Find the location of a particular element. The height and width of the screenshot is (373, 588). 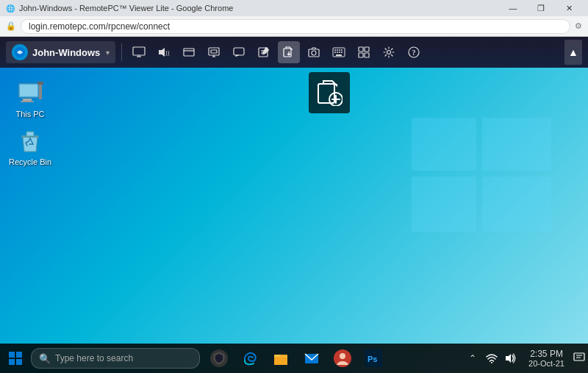

monitor-button is located at coordinates (139, 52).